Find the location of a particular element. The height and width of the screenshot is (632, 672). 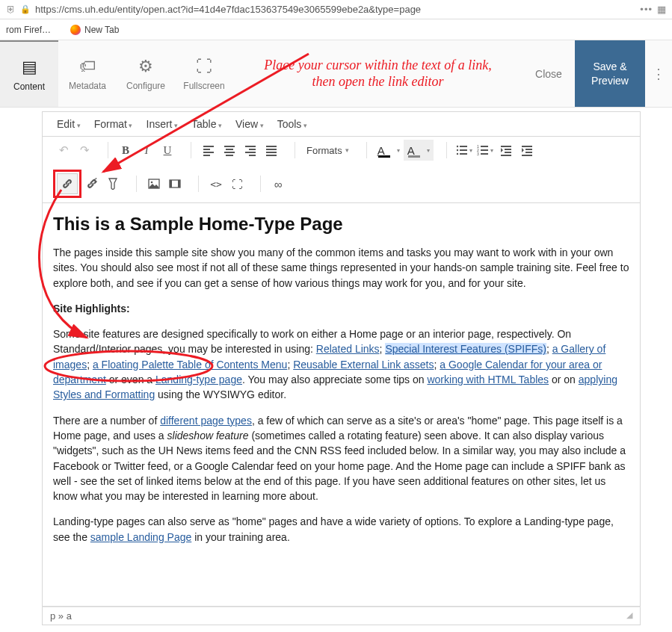

browser-app-icon: ▦ is located at coordinates (662, 9).